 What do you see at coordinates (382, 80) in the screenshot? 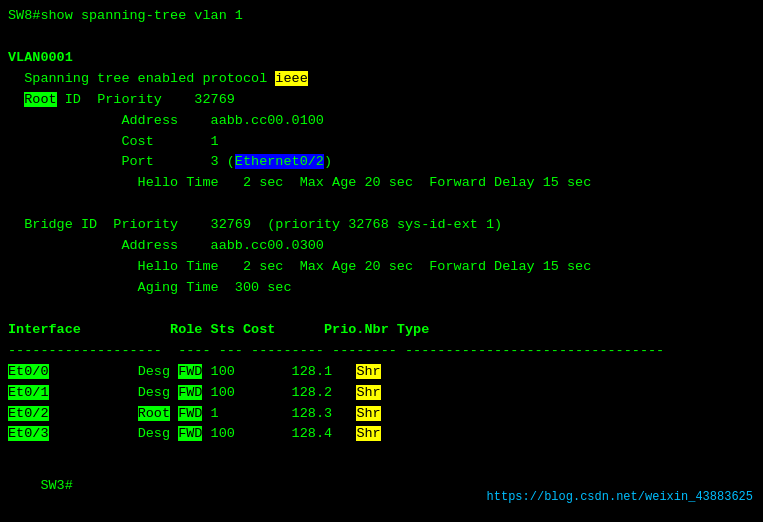
I see `spanning-line: Spanning tree enabled protocol ieee` at bounding box center [382, 80].